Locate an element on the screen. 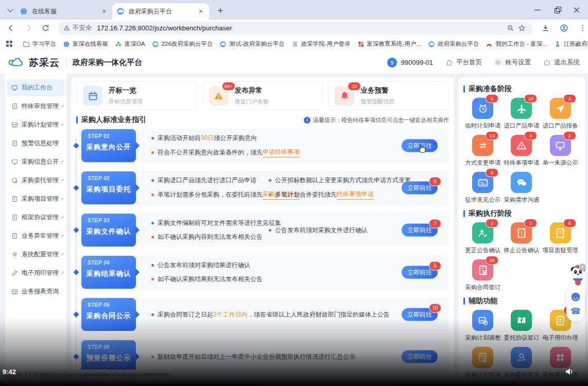 Image resolution: width=588 pixels, height=386 pixels. tab-search-chevron-icon is located at coordinates (10, 10).